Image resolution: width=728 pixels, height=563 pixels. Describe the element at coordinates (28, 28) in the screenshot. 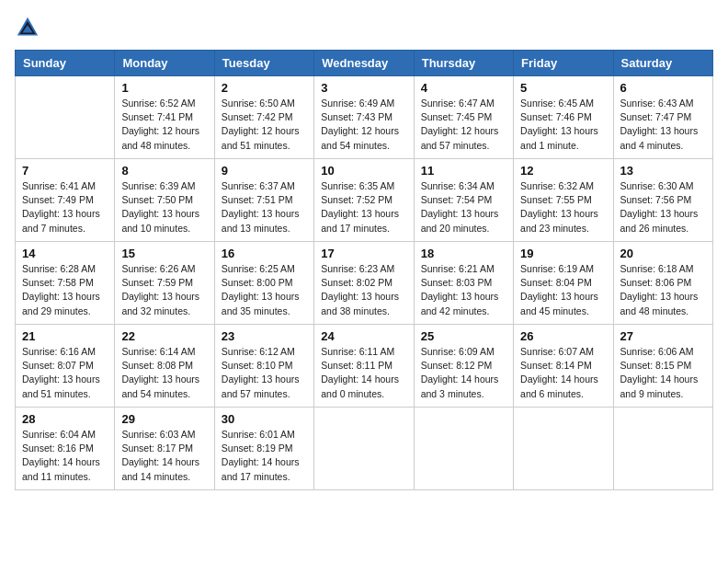

I see `logo-icon` at that location.